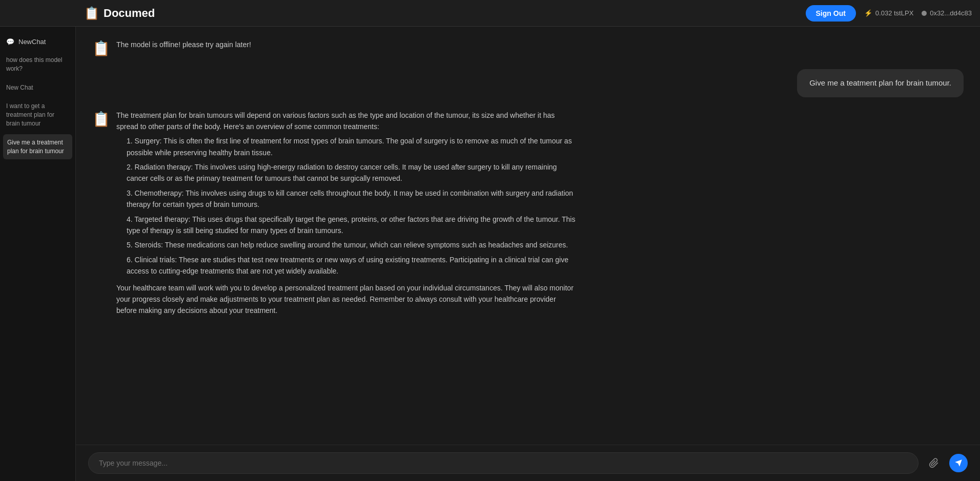  I want to click on chat-icon: 💬, so click(10, 42).